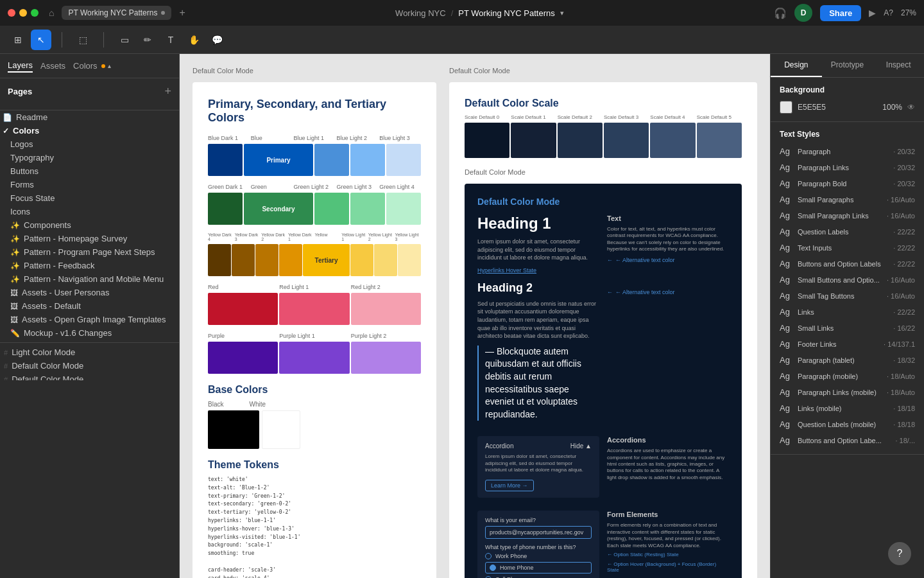 This screenshot has width=924, height=578. What do you see at coordinates (171, 40) in the screenshot?
I see `text-tool: T` at bounding box center [171, 40].